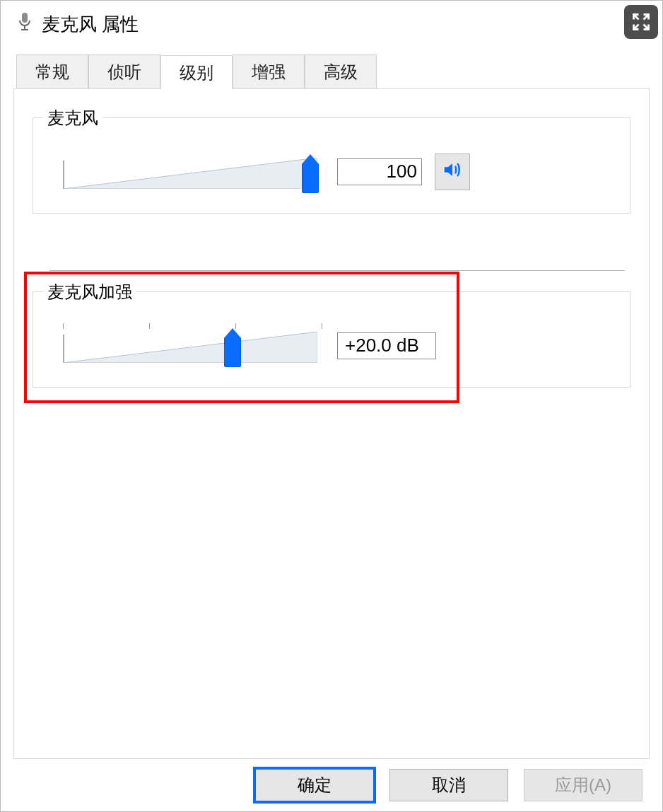 The image size is (663, 812). I want to click on mic-mute-button, so click(452, 172).